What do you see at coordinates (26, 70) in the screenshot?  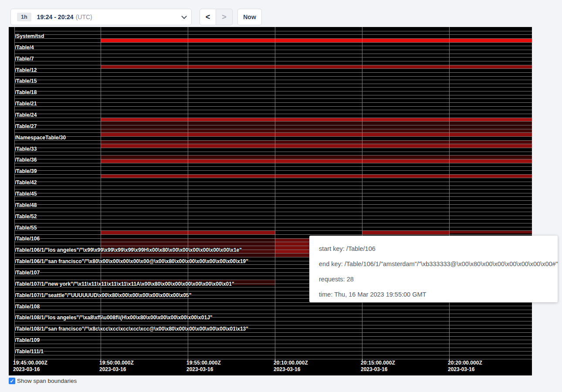 I see `row-key-label: /Table/12` at bounding box center [26, 70].